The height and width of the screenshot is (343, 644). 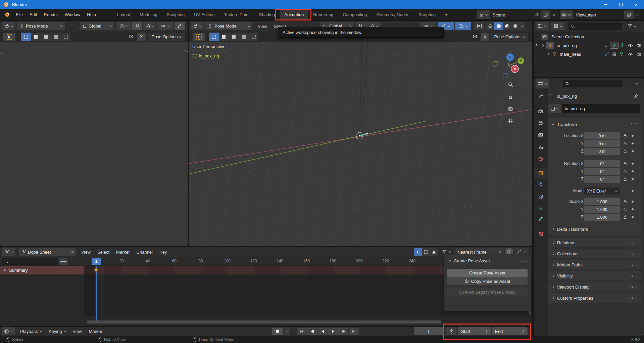 I want to click on select-mode-intersect-button, so click(x=66, y=37).